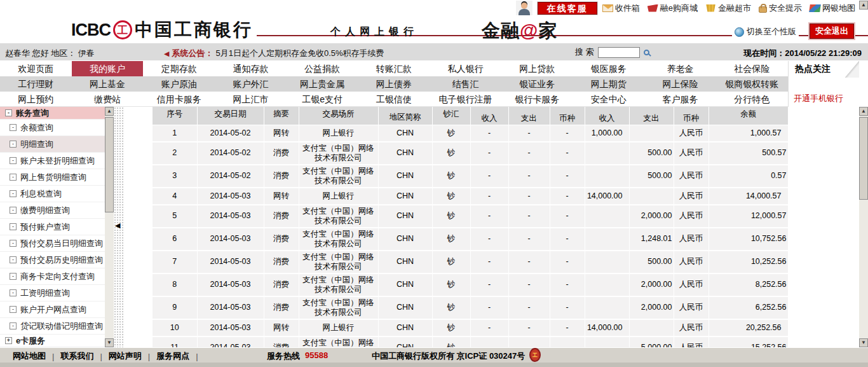 Image resolution: width=868 pixels, height=367 pixels. What do you see at coordinates (394, 84) in the screenshot?
I see `nav-item: 网上债券` at bounding box center [394, 84].